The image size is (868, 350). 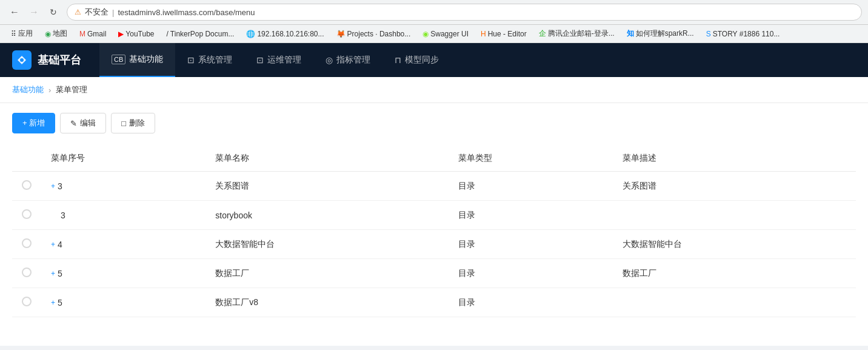 What do you see at coordinates (434, 22) in the screenshot?
I see `browser-chrome: ← → ↻ ⚠ 不安全 | testadminv8.iwellmass.com/…` at bounding box center [434, 22].